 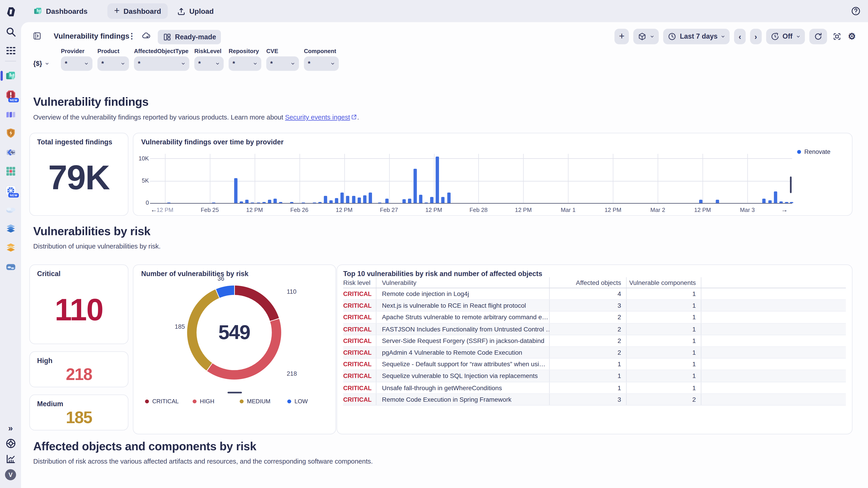 I want to click on timeline-handle, so click(x=791, y=185).